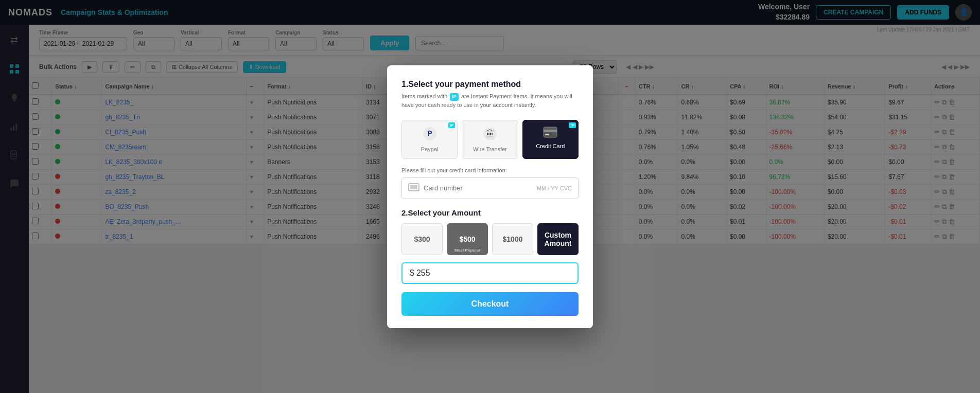 The image size is (980, 393). I want to click on amount-300-button: $300, so click(422, 239).